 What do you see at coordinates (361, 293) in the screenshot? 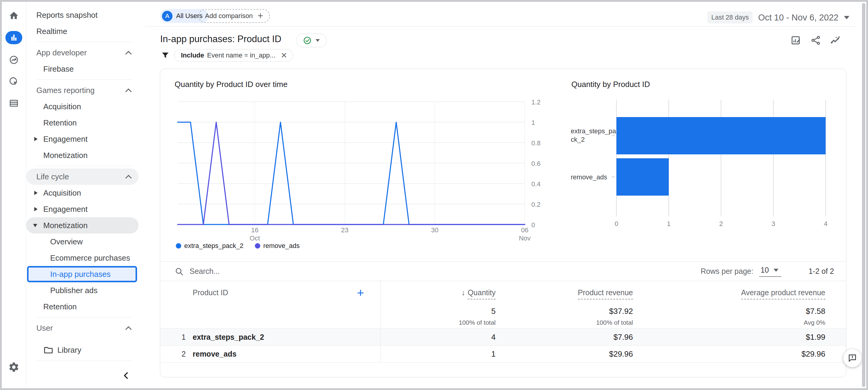
I see `add-column-icon: +` at bounding box center [361, 293].